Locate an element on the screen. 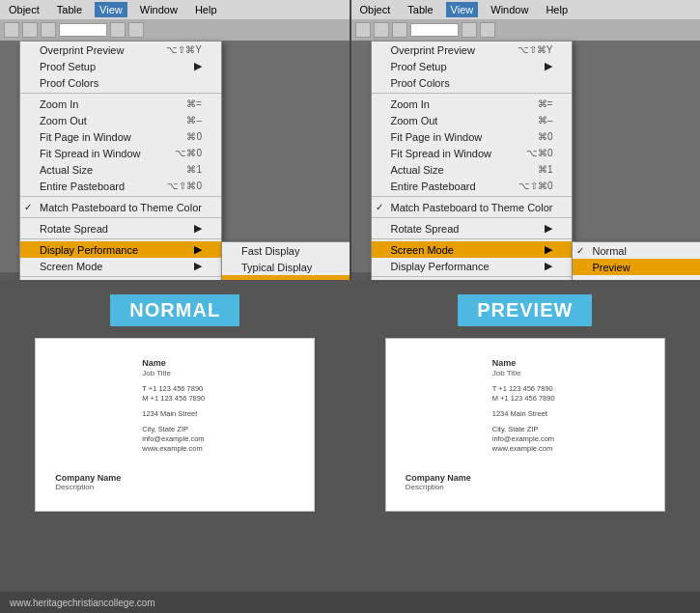 This screenshot has width=700, height=613. menu-table-r: Table is located at coordinates (420, 10).